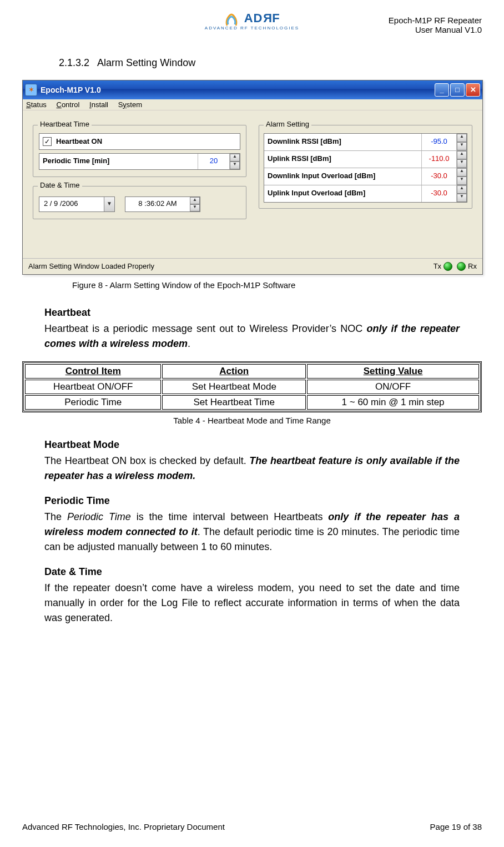  What do you see at coordinates (77, 204) in the screenshot?
I see `date-combo: 2 / 9 /2006 ▼` at bounding box center [77, 204].